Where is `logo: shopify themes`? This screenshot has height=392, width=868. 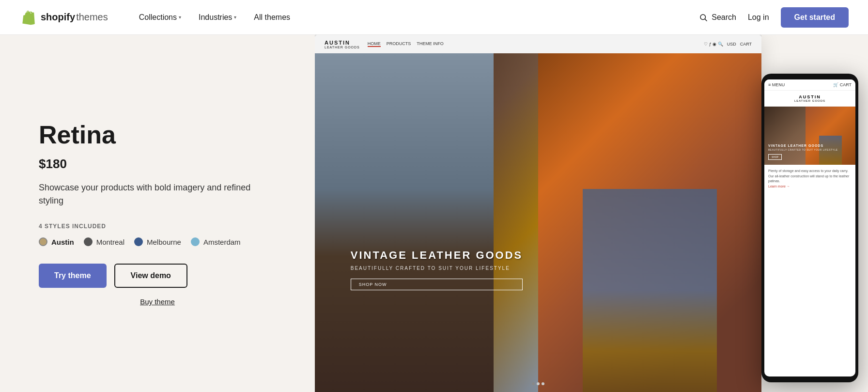 logo: shopify themes is located at coordinates (64, 17).